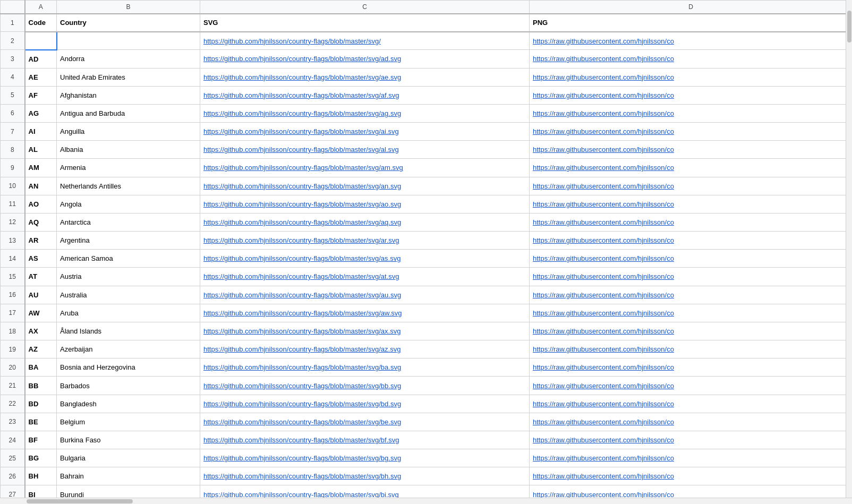 The height and width of the screenshot is (504, 852). Describe the element at coordinates (691, 259) in the screenshot. I see `cell-d14: https://raw.githubusercontent.com/hjnils…` at that location.